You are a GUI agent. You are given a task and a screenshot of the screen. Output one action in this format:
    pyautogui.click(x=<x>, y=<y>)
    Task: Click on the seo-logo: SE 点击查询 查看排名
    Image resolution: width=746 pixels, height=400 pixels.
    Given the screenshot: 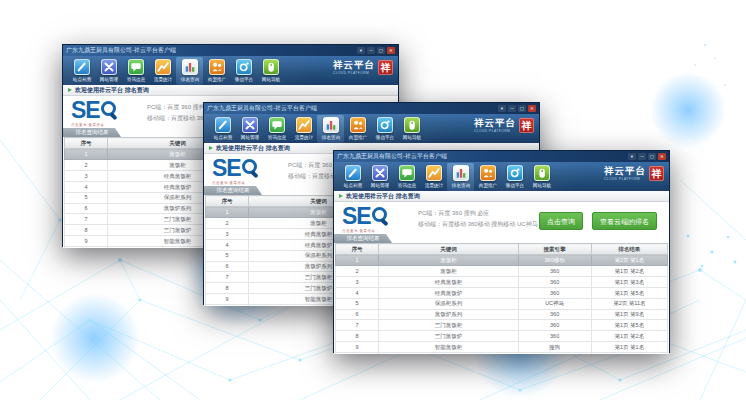 What is the action you would take?
    pyautogui.click(x=378, y=219)
    